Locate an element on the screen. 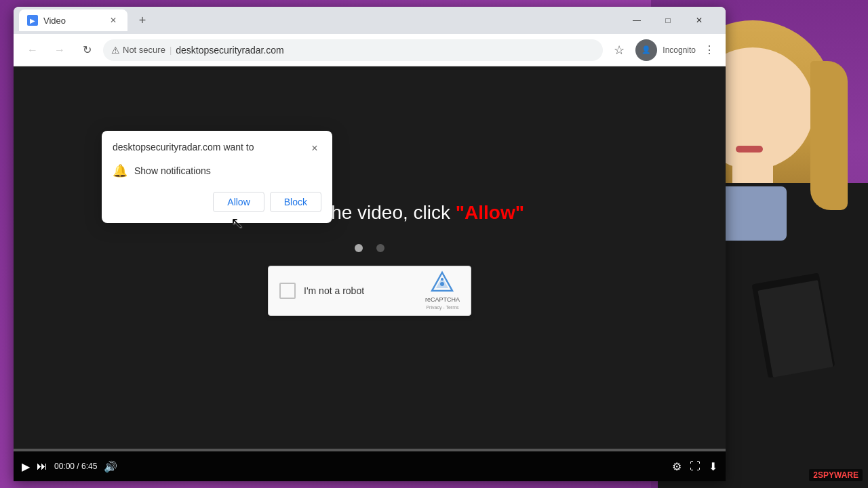 Image resolution: width=868 pixels, height=488 pixels. settings-button: ⚙ is located at coordinates (677, 466).